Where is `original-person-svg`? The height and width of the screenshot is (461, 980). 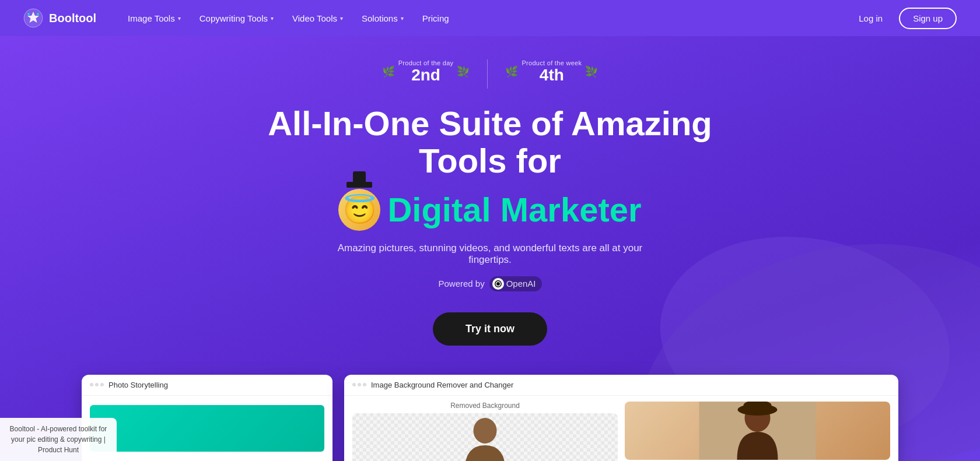
original-person-svg is located at coordinates (757, 431).